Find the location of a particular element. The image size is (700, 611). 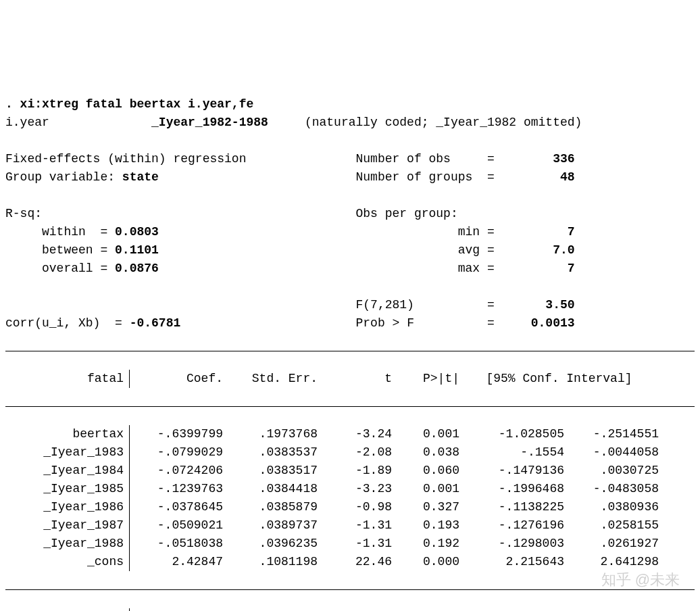

var-stats: -.0799029.0383537-2.080.038-.1554-.00440… is located at coordinates (412, 453).